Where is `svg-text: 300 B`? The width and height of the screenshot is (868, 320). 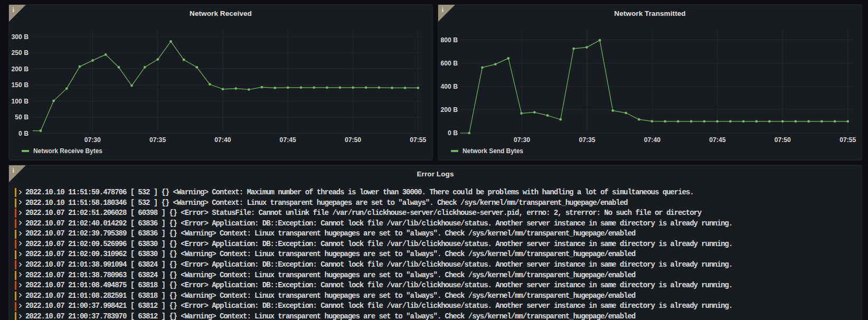
svg-text: 300 B is located at coordinates (20, 37).